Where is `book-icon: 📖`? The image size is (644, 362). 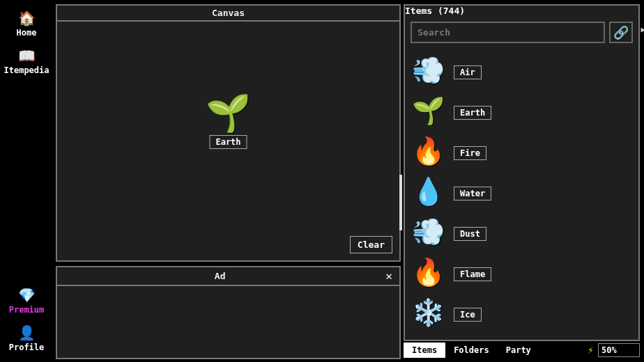 book-icon: 📖 is located at coordinates (26, 56).